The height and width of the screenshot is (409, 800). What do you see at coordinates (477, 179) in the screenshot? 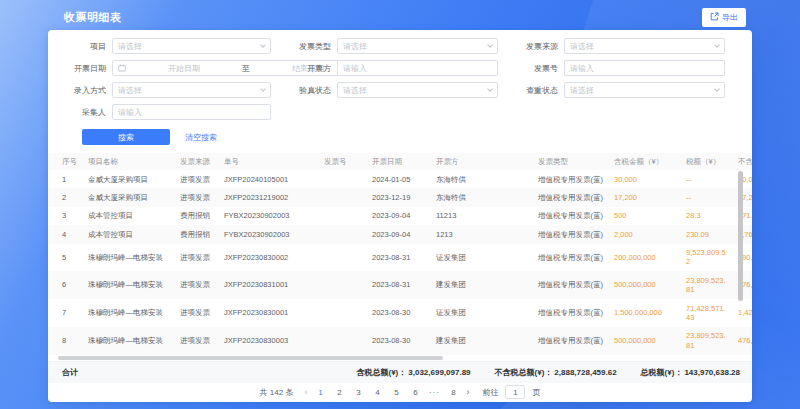
I see `cell-issuer: 东海特供` at bounding box center [477, 179].